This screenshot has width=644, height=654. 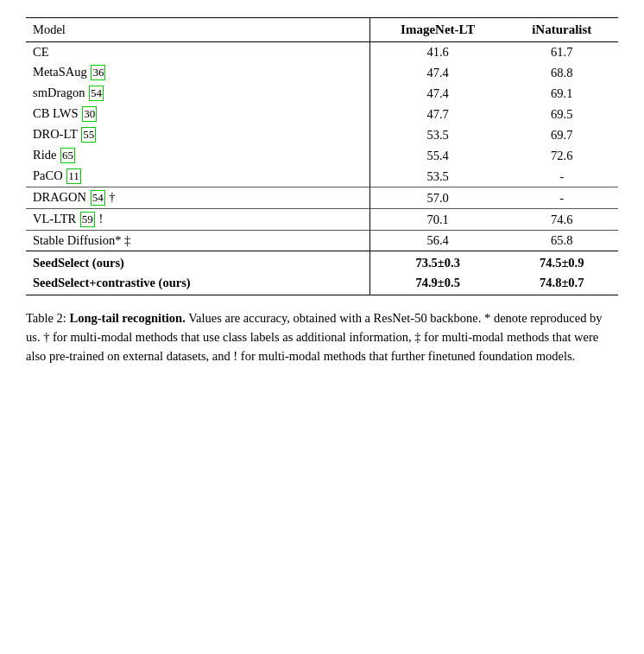 I want to click on value-vlltr-imagenet: 70.1, so click(x=437, y=219).